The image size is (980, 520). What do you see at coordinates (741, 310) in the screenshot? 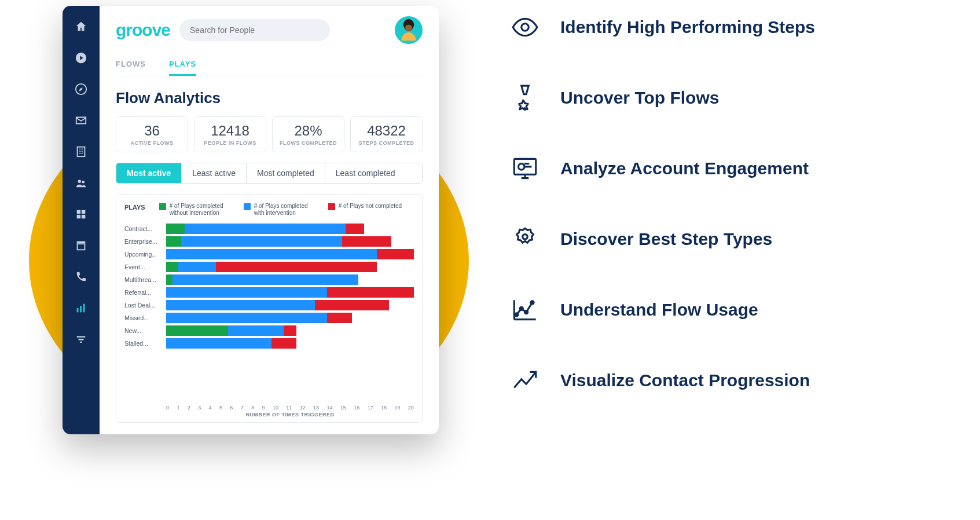
I see `feature-item: Understand Flow Usage` at bounding box center [741, 310].